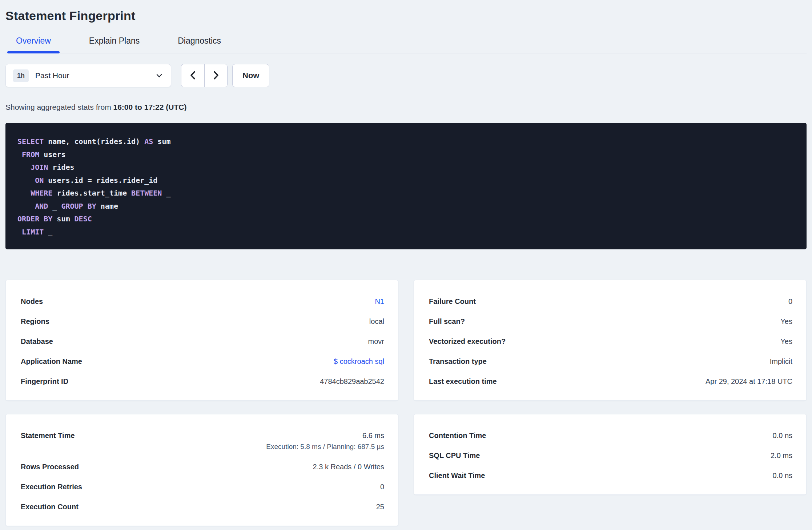 The width and height of the screenshot is (812, 530). I want to click on kv-value: Apr 29, 2024 at 17:18 UTC, so click(749, 381).